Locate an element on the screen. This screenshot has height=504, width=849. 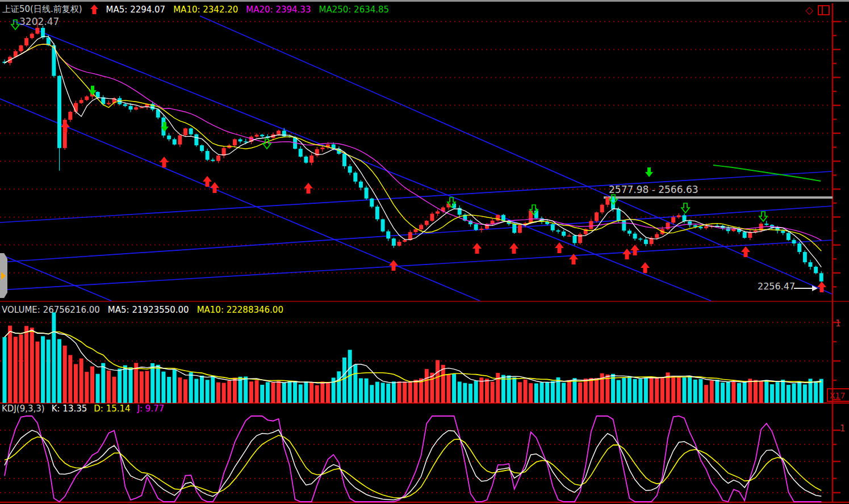
kdj-j-value: J: 9.77 is located at coordinates (151, 409).